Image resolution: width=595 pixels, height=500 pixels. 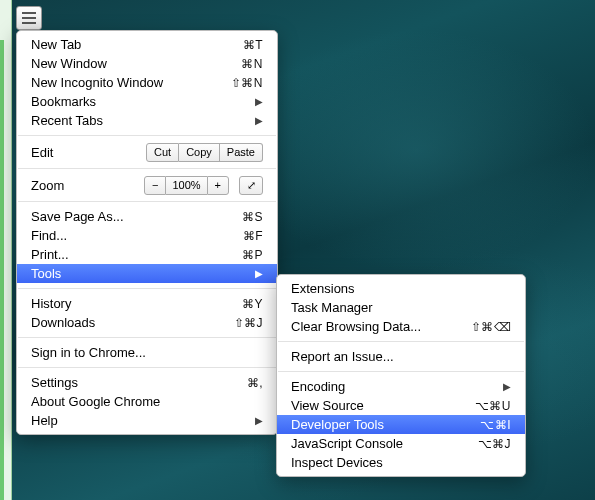 I want to click on zoom-in-button: +, so click(x=218, y=186).